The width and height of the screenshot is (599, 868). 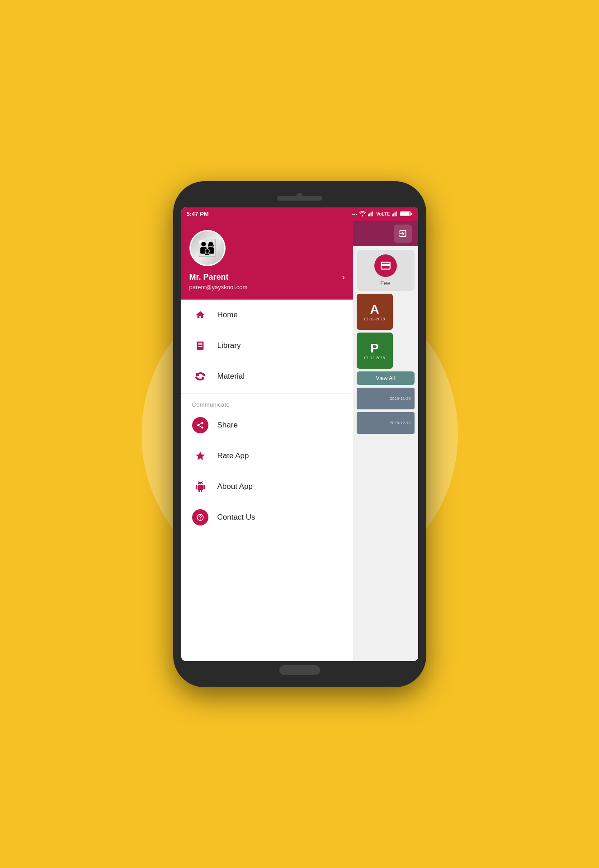 What do you see at coordinates (267, 441) in the screenshot?
I see `navigation-drawer: Mr. Parent › parent@yayskool.com` at bounding box center [267, 441].